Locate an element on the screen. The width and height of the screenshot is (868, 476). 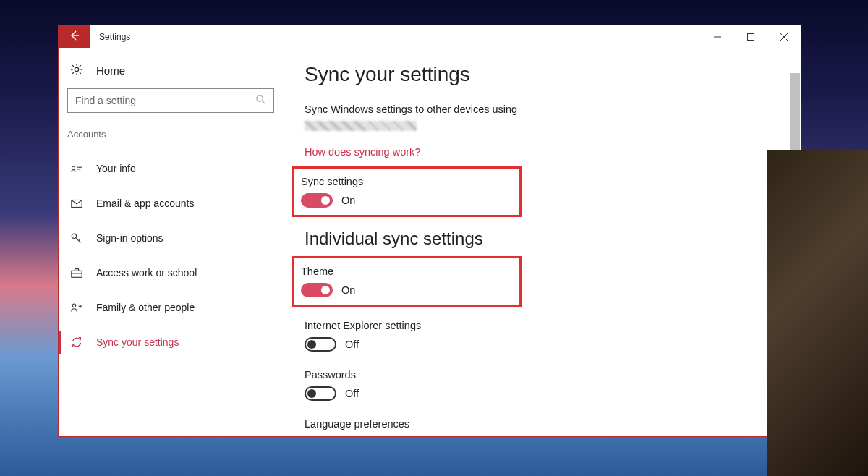
sidebar-item-email: Email & app accounts is located at coordinates (171, 203).